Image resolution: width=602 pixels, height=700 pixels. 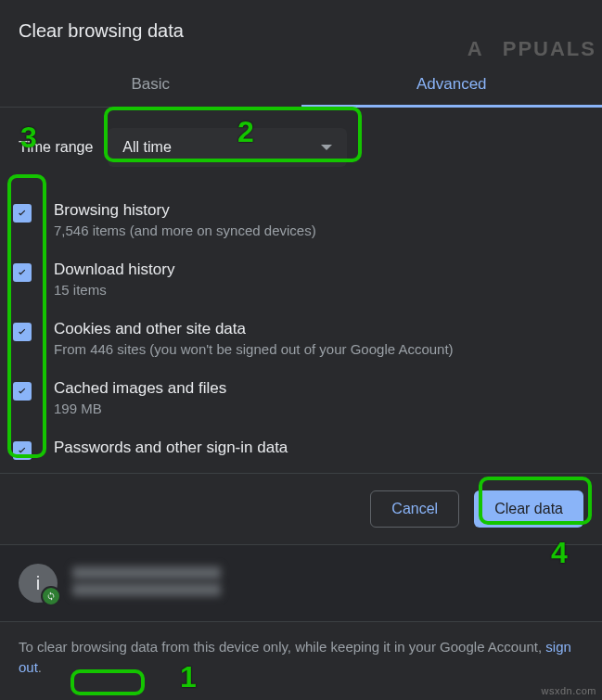 What do you see at coordinates (51, 596) in the screenshot?
I see `sync-badge-icon` at bounding box center [51, 596].